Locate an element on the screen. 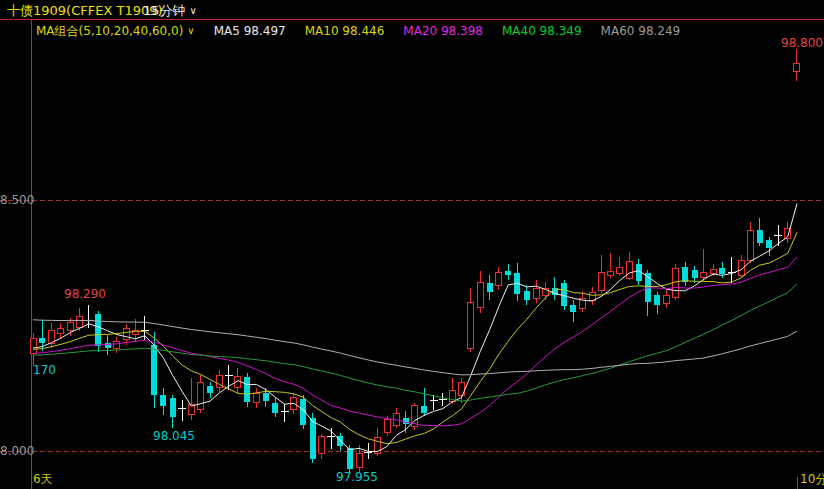  ma-group-label: MA组合(5,10,20,40,60,0) is located at coordinates (110, 31).